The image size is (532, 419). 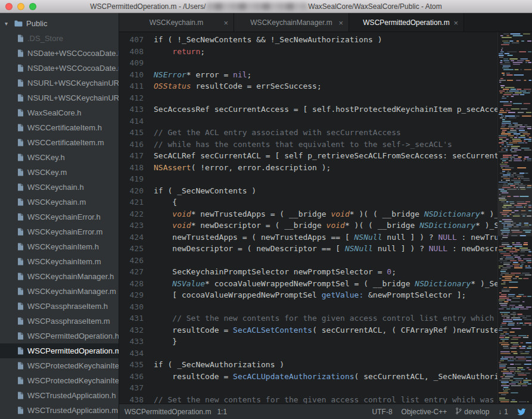 I want to click on code-line-428: NSValue* cocoaValueWrappedNewPromptSel =…, so click(x=325, y=284).